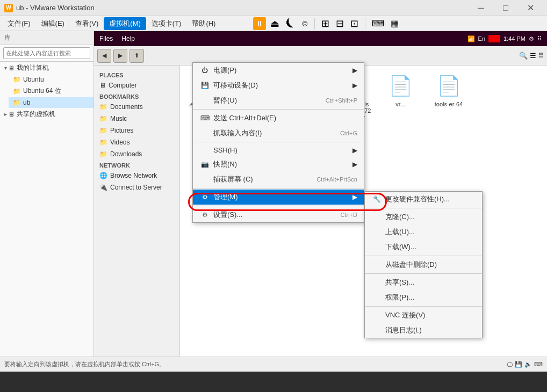 The width and height of the screenshot is (547, 392). I want to click on submenu-upload: 上载(U)..., so click(423, 232).